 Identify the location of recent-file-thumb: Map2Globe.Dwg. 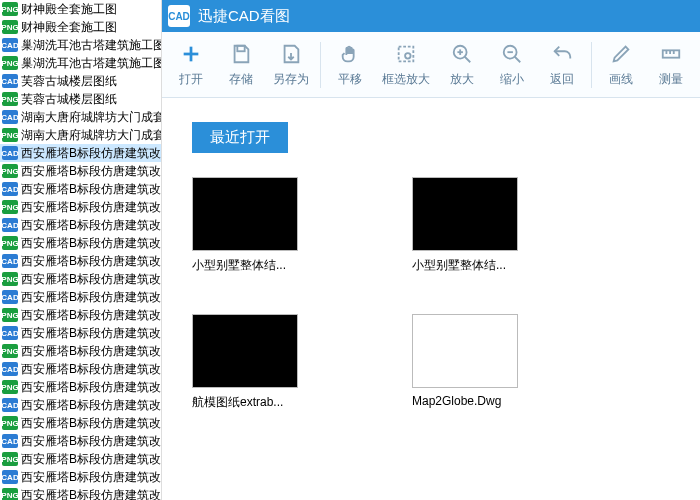
(467, 362).